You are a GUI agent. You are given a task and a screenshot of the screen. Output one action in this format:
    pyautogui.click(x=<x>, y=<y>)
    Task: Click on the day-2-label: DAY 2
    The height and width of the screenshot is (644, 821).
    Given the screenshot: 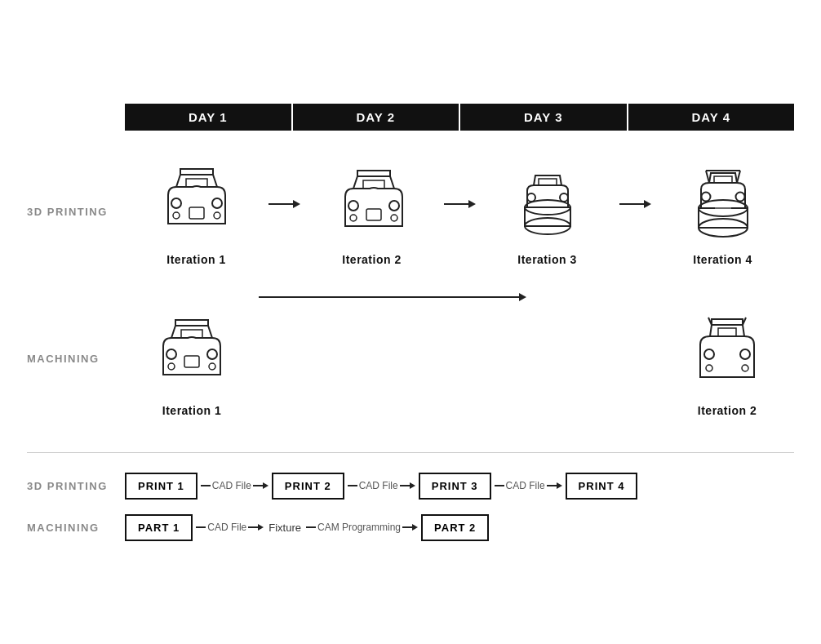 What is the action you would take?
    pyautogui.click(x=377, y=118)
    